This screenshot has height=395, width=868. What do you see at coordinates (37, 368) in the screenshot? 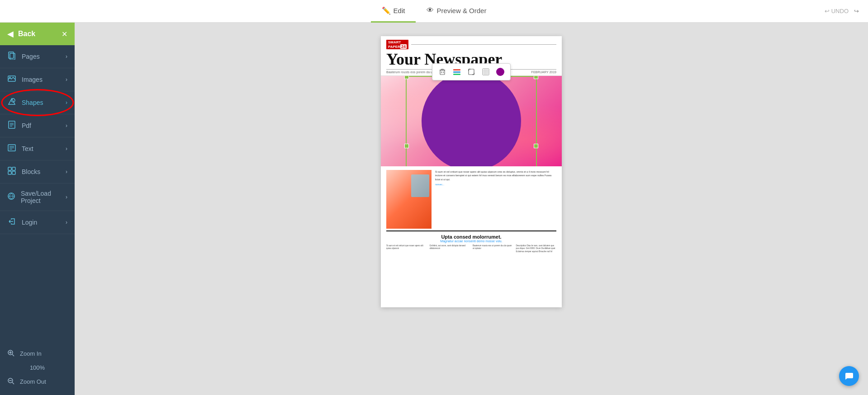
I see `sidebar-bottom: Zoom In 100% Zoom Out` at bounding box center [37, 368].